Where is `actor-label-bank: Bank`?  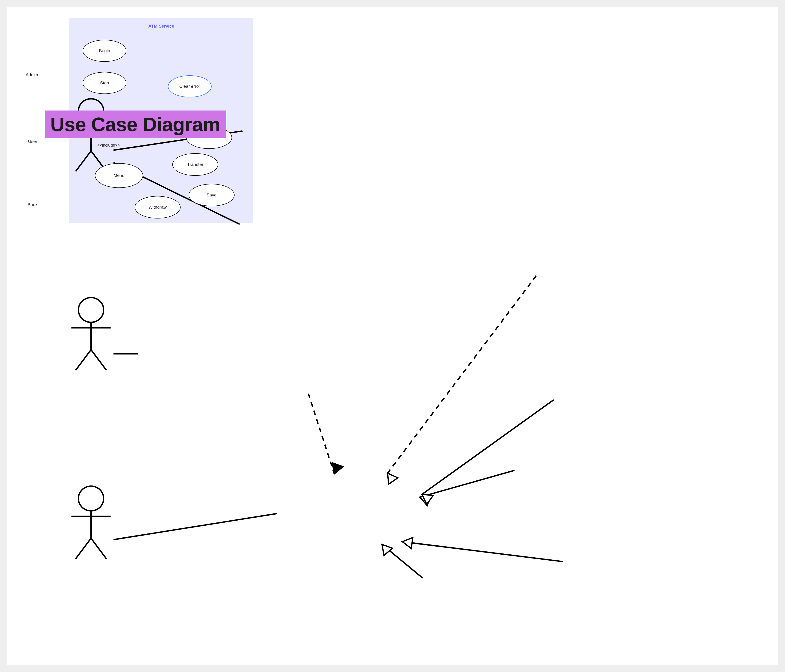
actor-label-bank: Bank is located at coordinates (33, 205).